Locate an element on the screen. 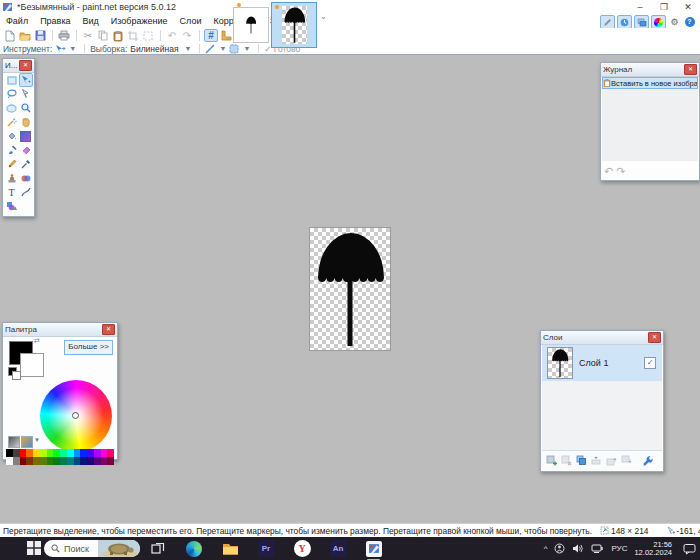 Image resolution: width=700 pixels, height=560 pixels. tools-window-toggle is located at coordinates (608, 22).